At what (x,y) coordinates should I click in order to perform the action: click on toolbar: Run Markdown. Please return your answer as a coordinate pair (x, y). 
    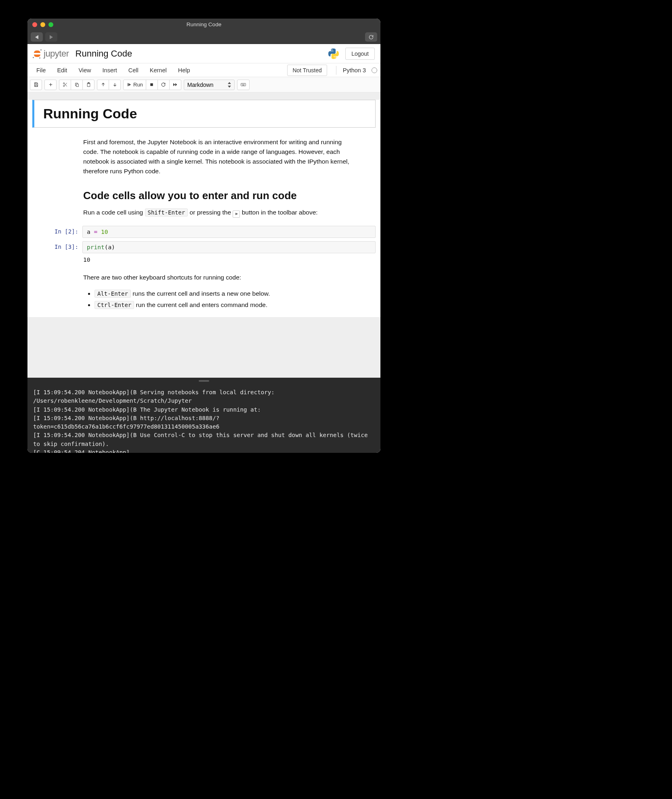
    Looking at the image, I should click on (204, 85).